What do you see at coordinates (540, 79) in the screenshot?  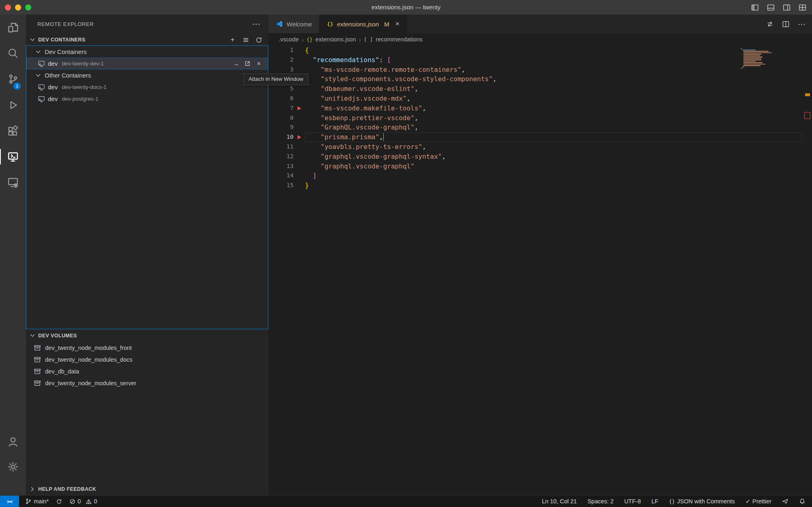 I see `code-line: 4 "styled-components.vscode-styled-compo…` at bounding box center [540, 79].